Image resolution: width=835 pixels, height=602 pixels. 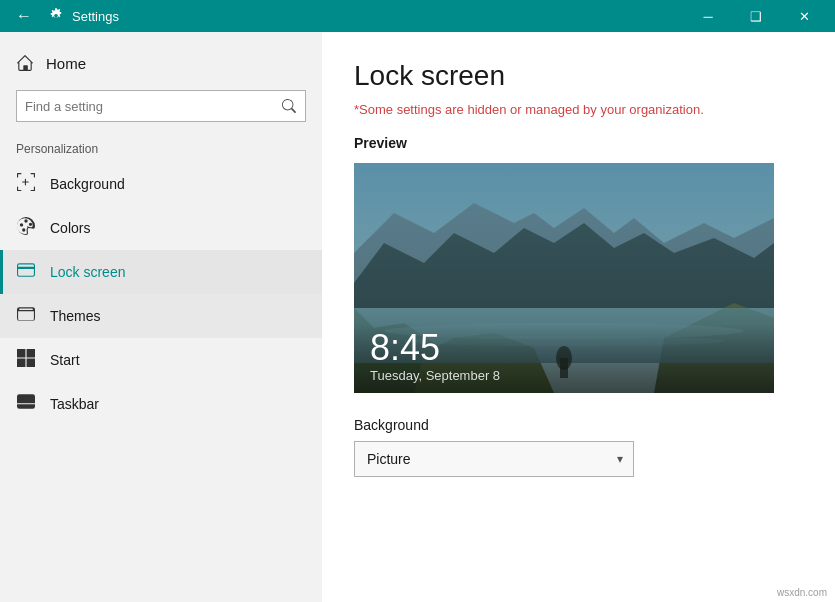 I want to click on start-label: Start, so click(x=65, y=360).